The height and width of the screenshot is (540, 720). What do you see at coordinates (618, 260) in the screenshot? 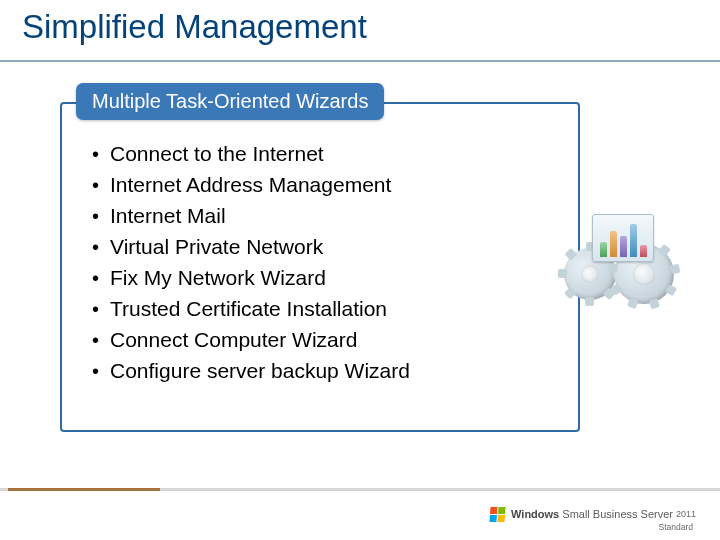
I see `gears-chart-icon` at bounding box center [618, 260].